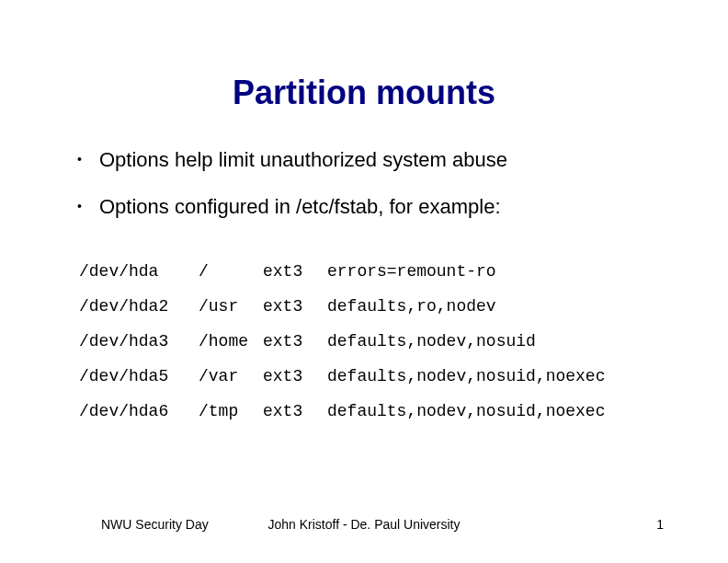 Image resolution: width=728 pixels, height=563 pixels. Describe the element at coordinates (139, 411) in the screenshot. I see `cell-device: /dev/hda6` at that location.